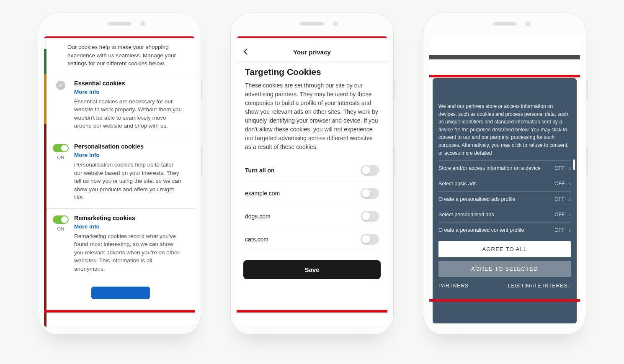 This screenshot has width=624, height=364. Describe the element at coordinates (129, 181) in the screenshot. I see `section-description: Personalisation cookies help us to tailo…` at that location.